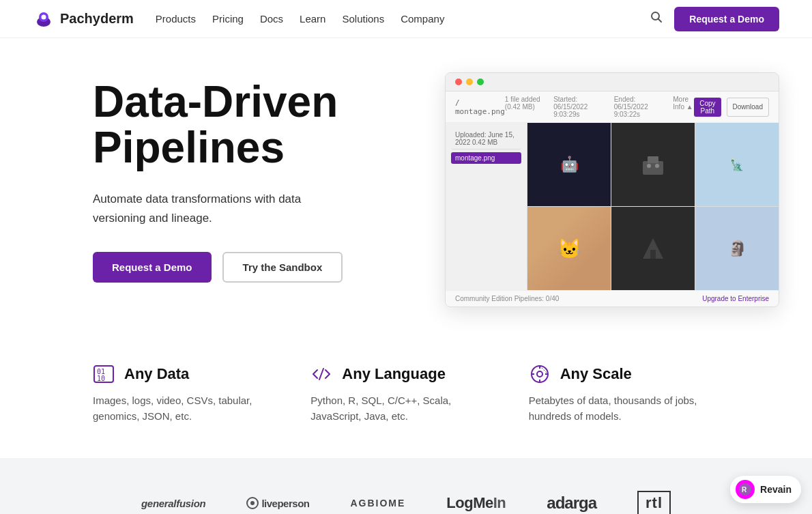  Describe the element at coordinates (654, 502) in the screenshot. I see `logo-rtl: rtl` at that location.